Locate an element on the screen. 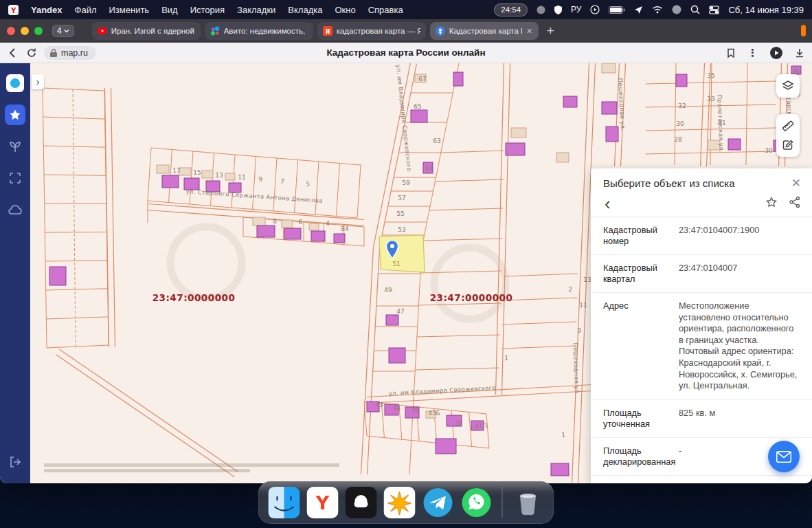 The width and height of the screenshot is (812, 528). tab: Якадастровая карта — Ян is located at coordinates (372, 31).